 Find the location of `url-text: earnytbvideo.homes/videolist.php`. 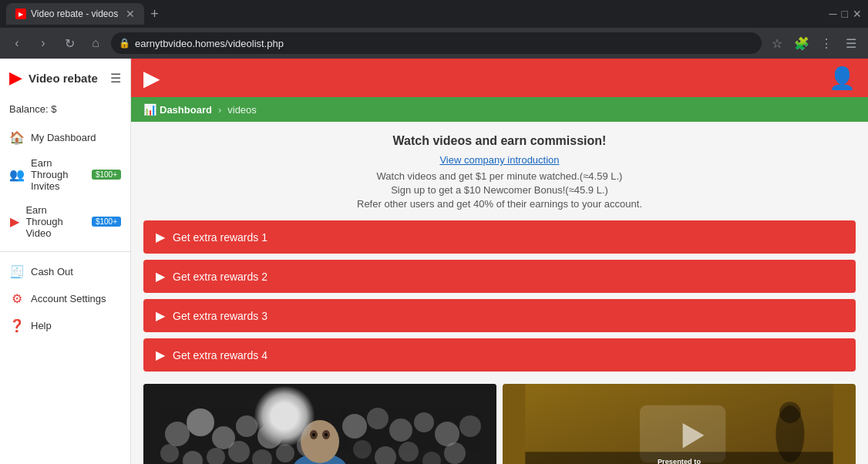

url-text: earnytbvideo.homes/videolist.php is located at coordinates (444, 43).